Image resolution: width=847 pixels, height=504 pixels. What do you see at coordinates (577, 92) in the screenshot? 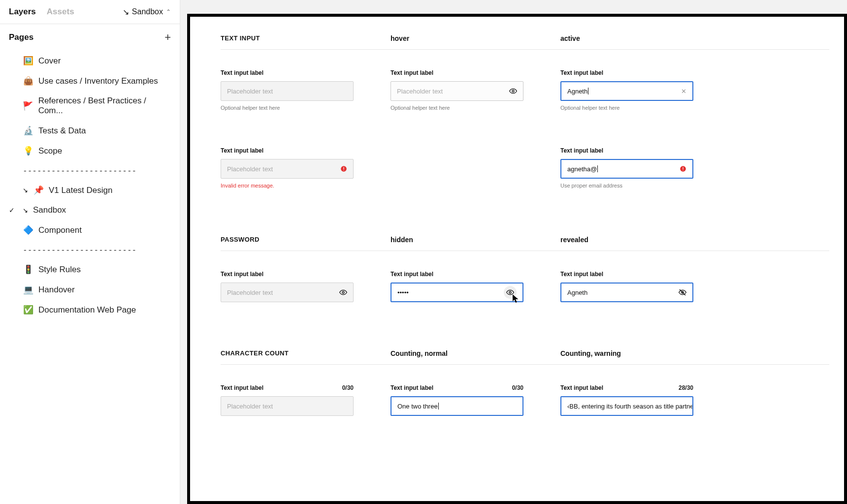
I see `input-value: Agneth` at bounding box center [577, 92].